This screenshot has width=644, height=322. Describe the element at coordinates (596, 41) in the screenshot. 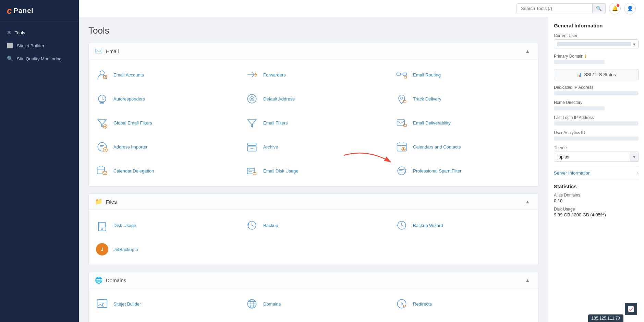

I see `current-user-field: Current User ▾` at that location.